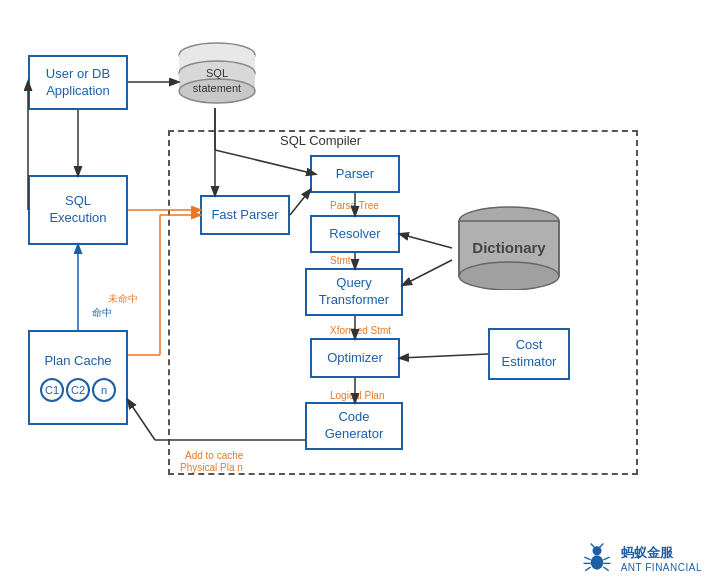 Image resolution: width=712 pixels, height=586 pixels. I want to click on resolver-box: Resolver, so click(355, 234).